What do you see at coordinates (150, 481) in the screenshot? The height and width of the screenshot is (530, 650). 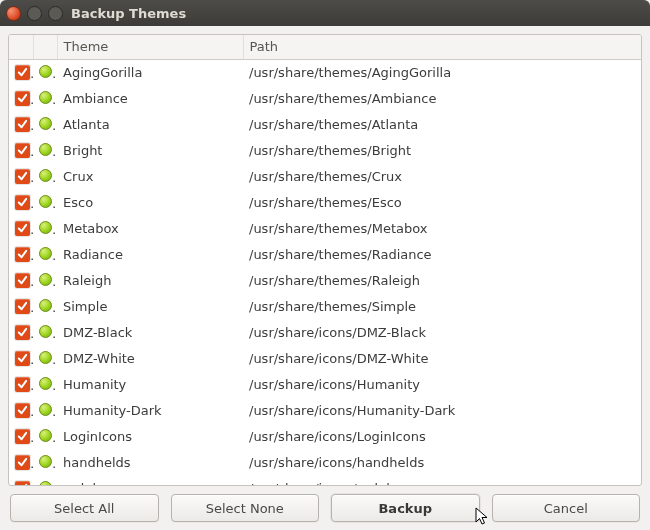 I see `theme-name-cell: redglass` at bounding box center [150, 481].